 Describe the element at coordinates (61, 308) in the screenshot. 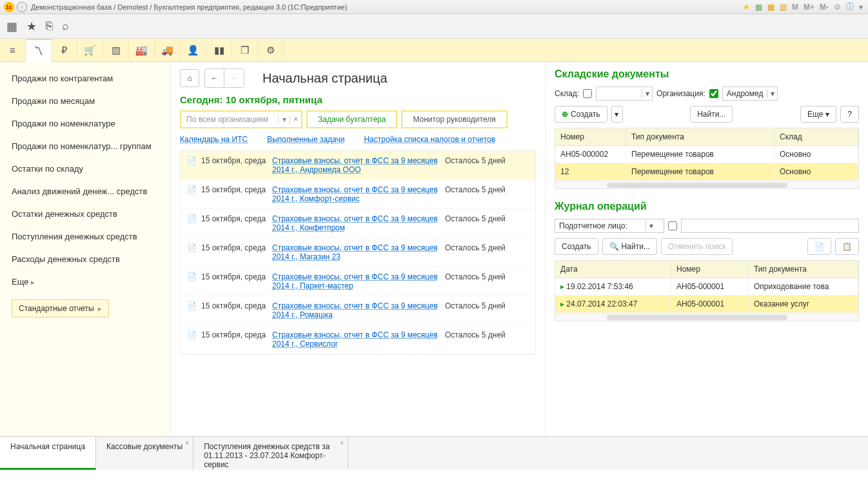

I see `standard-reports-button: Стандартные отчеты▸` at that location.